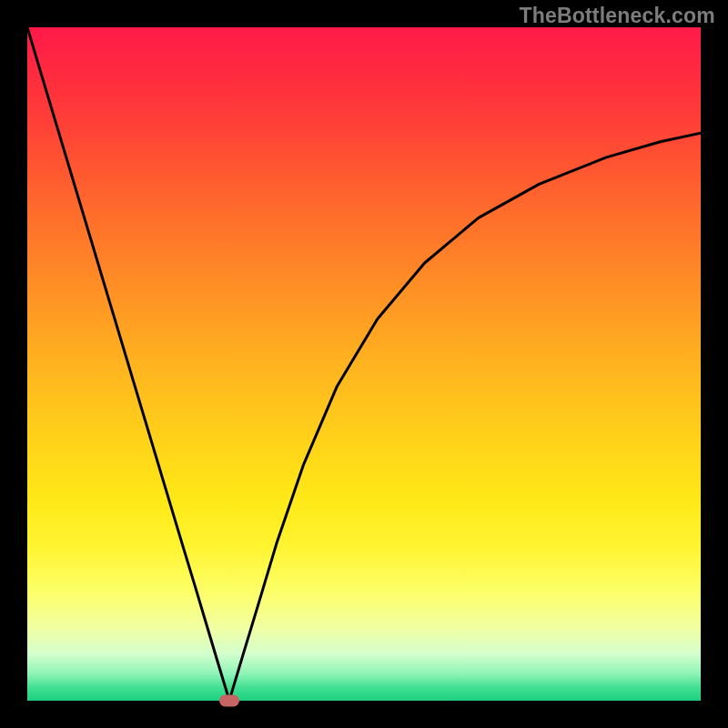 The image size is (728, 728). Describe the element at coordinates (229, 701) in the screenshot. I see `optimal-point-marker` at that location.